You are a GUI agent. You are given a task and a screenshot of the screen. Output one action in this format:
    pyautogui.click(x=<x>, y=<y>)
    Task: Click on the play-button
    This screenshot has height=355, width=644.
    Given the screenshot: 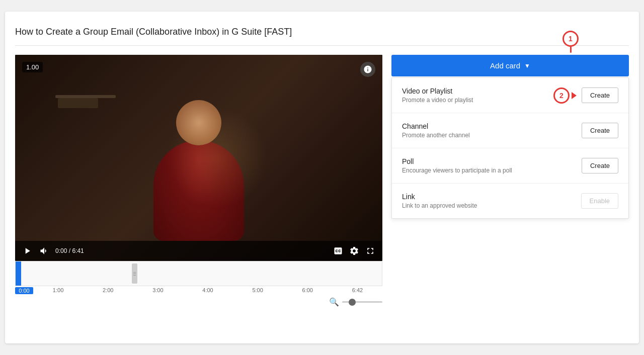 What is the action you would take?
    pyautogui.click(x=27, y=251)
    